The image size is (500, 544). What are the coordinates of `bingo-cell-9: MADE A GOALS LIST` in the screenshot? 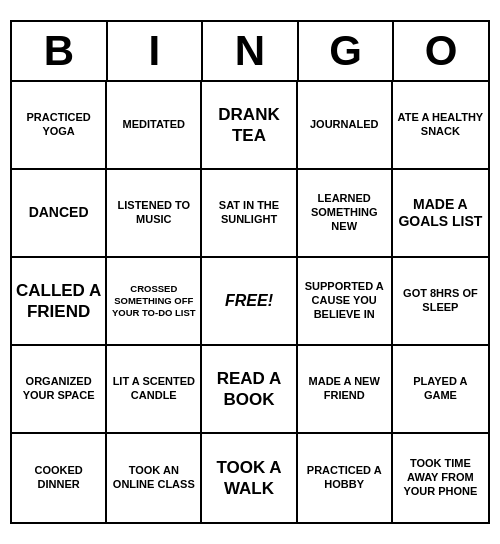 It's located at (440, 214).